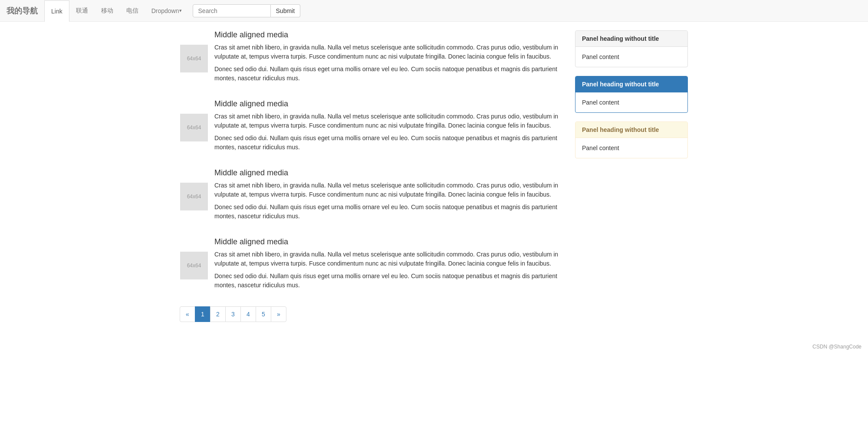 This screenshot has height=427, width=868. Describe the element at coordinates (107, 10) in the screenshot. I see `nav-item-yidong: 移动` at that location.